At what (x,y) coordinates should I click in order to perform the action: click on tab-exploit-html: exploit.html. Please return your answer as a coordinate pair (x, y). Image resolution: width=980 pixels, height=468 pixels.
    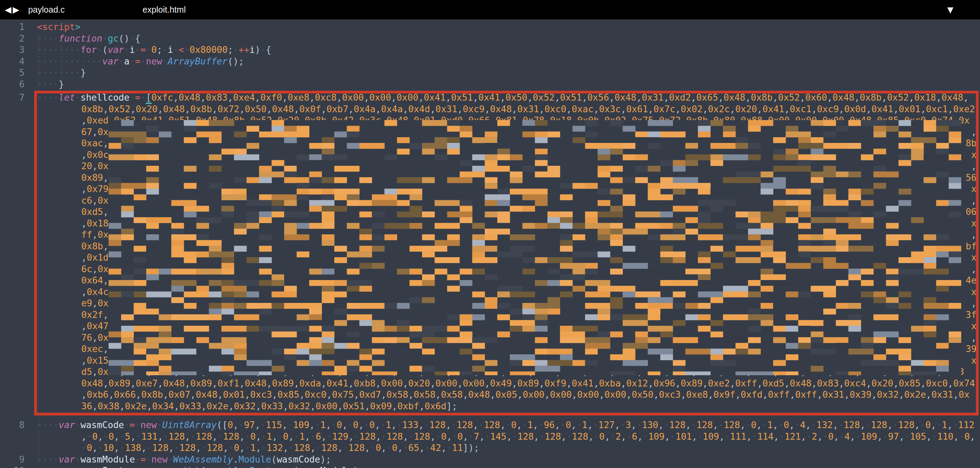
    Looking at the image, I should click on (164, 10).